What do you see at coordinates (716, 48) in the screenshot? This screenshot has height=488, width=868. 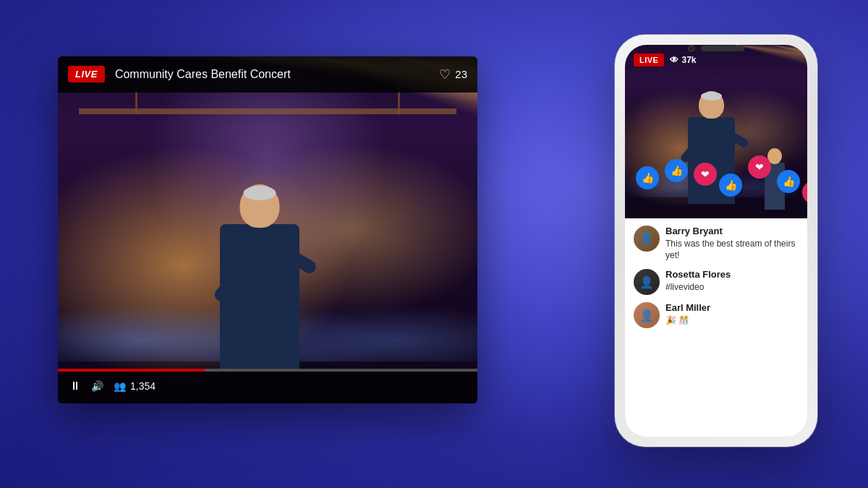 I see `phone-top-notch` at bounding box center [716, 48].